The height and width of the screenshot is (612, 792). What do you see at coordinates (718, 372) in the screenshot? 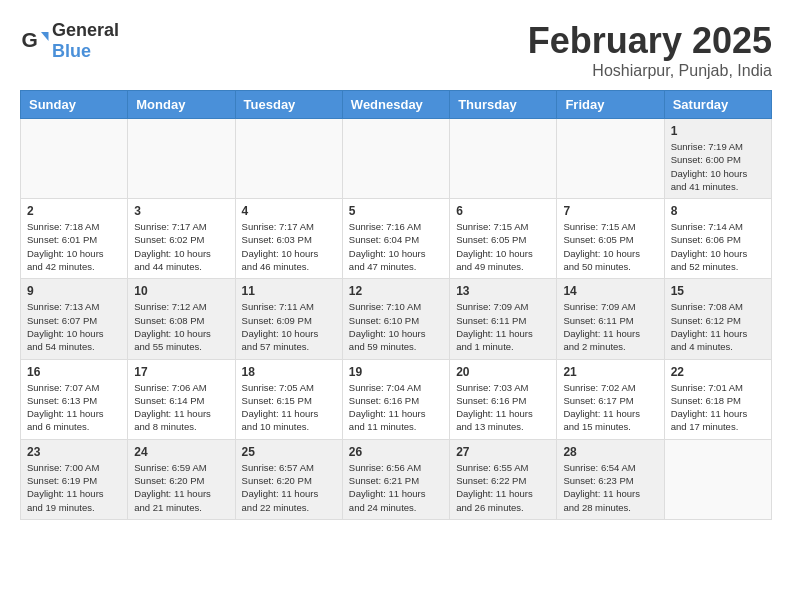
I see `day-number: 22` at bounding box center [718, 372].